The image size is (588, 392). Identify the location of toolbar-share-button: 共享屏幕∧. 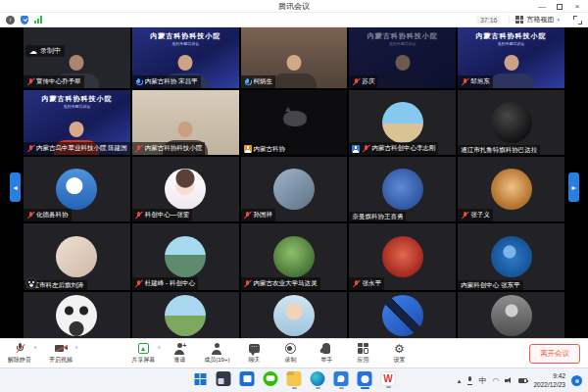
(143, 353).